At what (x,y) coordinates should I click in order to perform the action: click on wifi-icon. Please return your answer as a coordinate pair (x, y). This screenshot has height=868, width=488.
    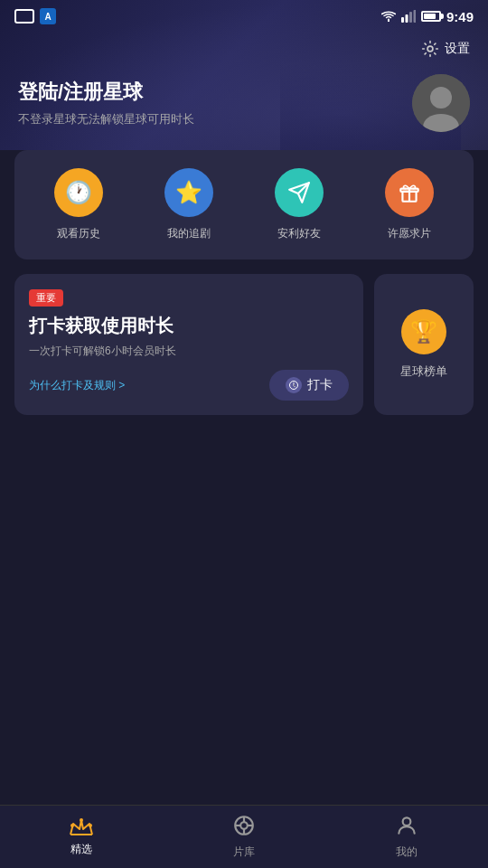
    Looking at the image, I should click on (389, 16).